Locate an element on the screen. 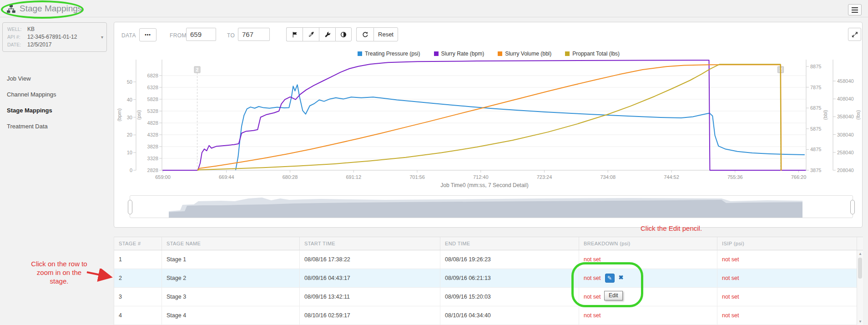 The width and height of the screenshot is (868, 325). wrench-button is located at coordinates (327, 35).